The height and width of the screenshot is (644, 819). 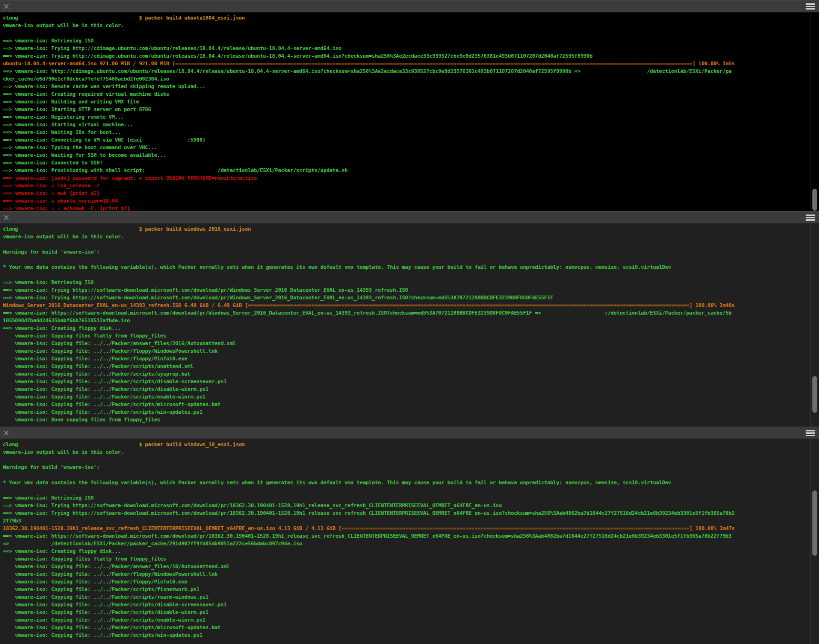 What do you see at coordinates (407, 529) in the screenshot?
I see `terminal-line: 18362.30.190401-1528.19h1_release_svc_re…` at bounding box center [407, 529].